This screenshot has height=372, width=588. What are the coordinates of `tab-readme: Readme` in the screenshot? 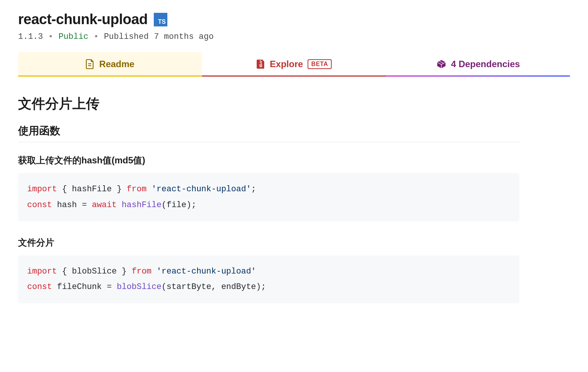 It's located at (110, 64).